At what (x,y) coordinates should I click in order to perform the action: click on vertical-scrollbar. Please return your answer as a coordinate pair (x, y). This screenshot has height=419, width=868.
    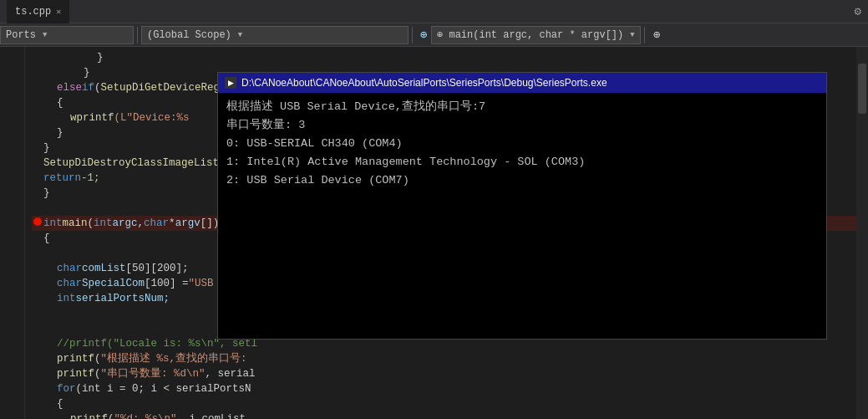
    Looking at the image, I should click on (862, 232).